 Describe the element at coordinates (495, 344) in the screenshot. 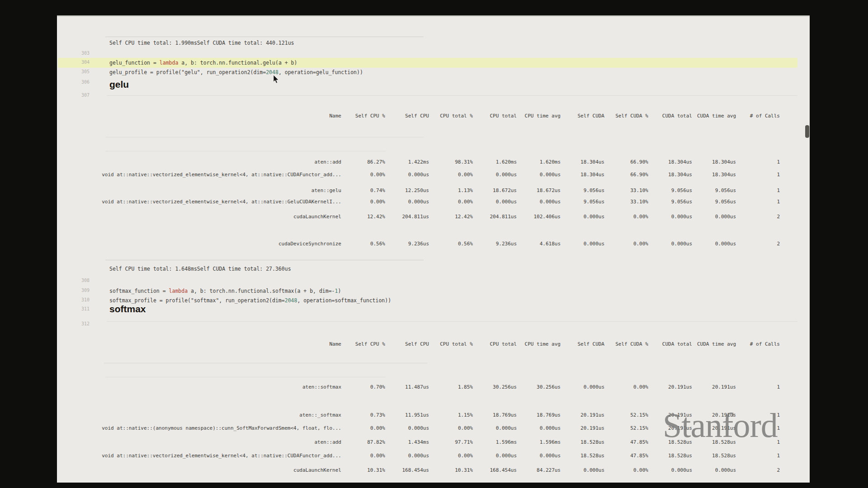

I see `column-header: CPU total` at that location.